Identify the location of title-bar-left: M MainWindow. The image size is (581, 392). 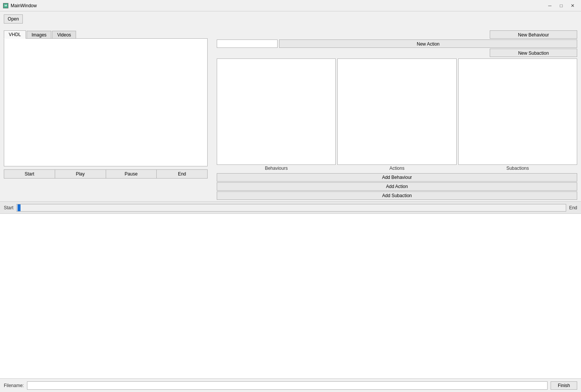
(20, 6).